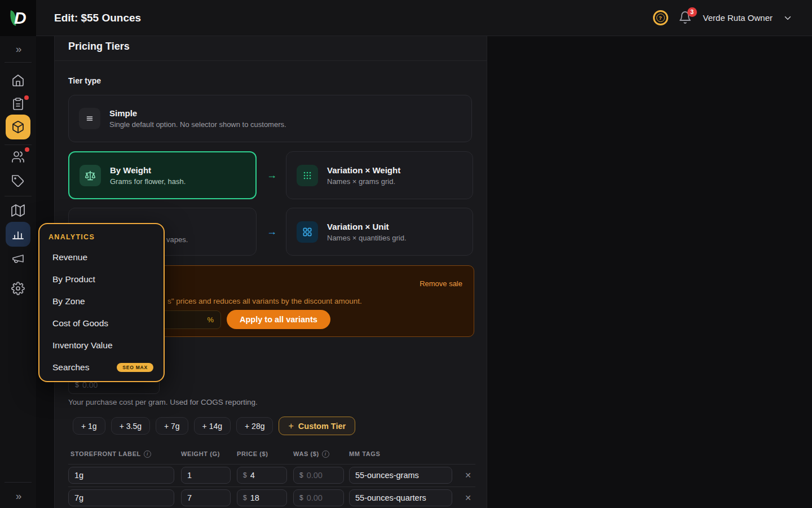 This screenshot has width=812, height=508. I want to click on tier-option-title: Variation × Unit, so click(367, 227).